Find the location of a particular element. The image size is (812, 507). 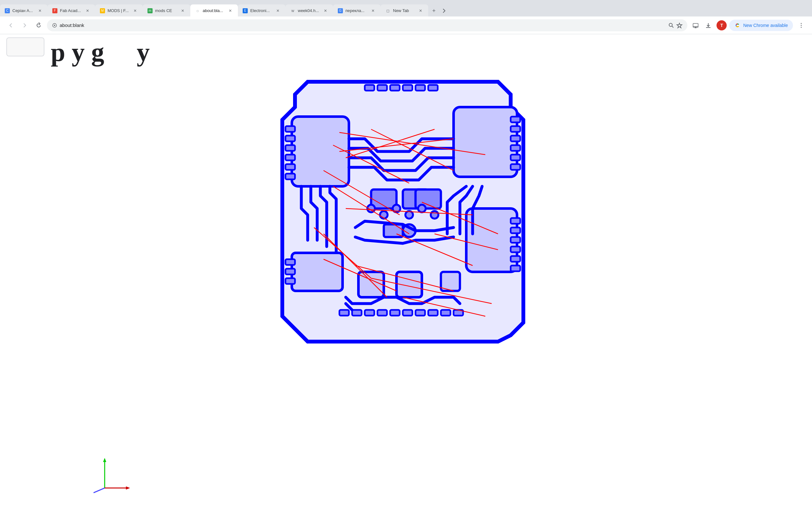

tab-favicon-5: ○ is located at coordinates (197, 11).